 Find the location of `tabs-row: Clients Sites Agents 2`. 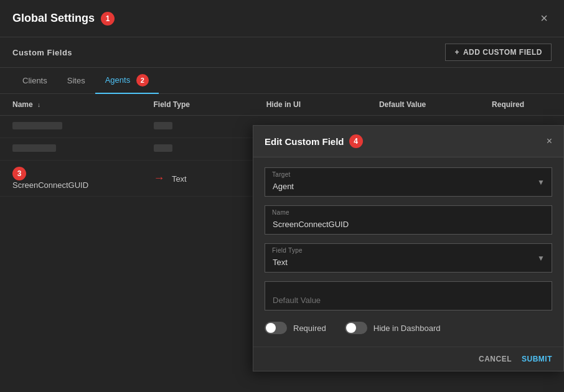

tabs-row: Clients Sites Agents 2 is located at coordinates (282, 81).